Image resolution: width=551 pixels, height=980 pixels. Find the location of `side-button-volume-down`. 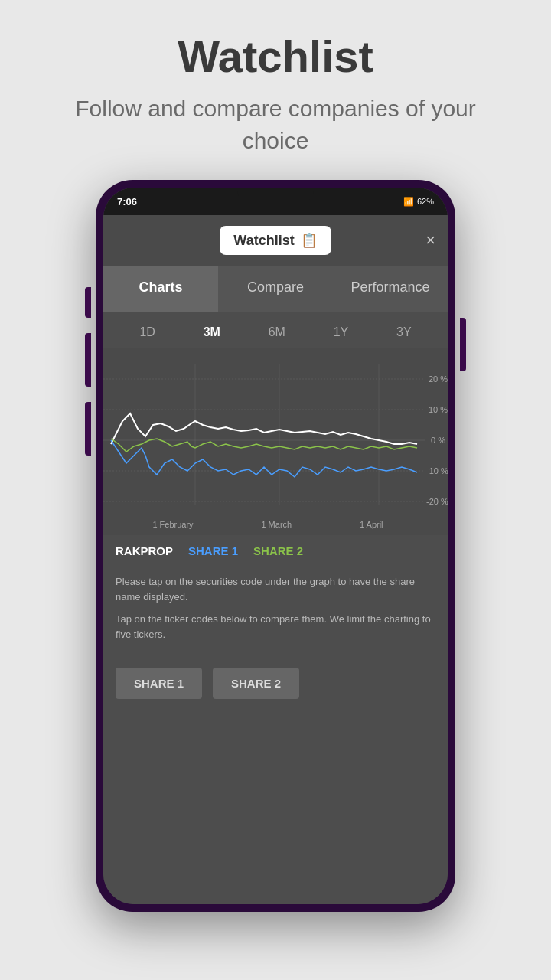

side-button-volume-down is located at coordinates (88, 360).